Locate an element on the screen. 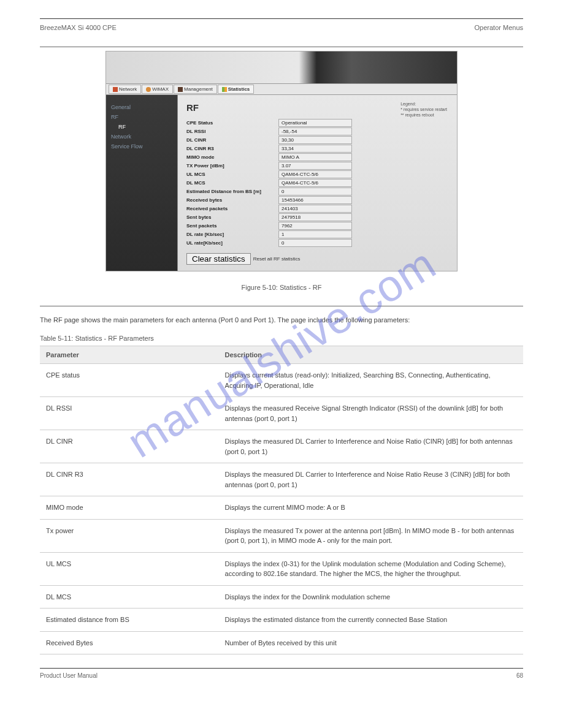 The height and width of the screenshot is (728, 563). footer-right: 68 is located at coordinates (520, 675).